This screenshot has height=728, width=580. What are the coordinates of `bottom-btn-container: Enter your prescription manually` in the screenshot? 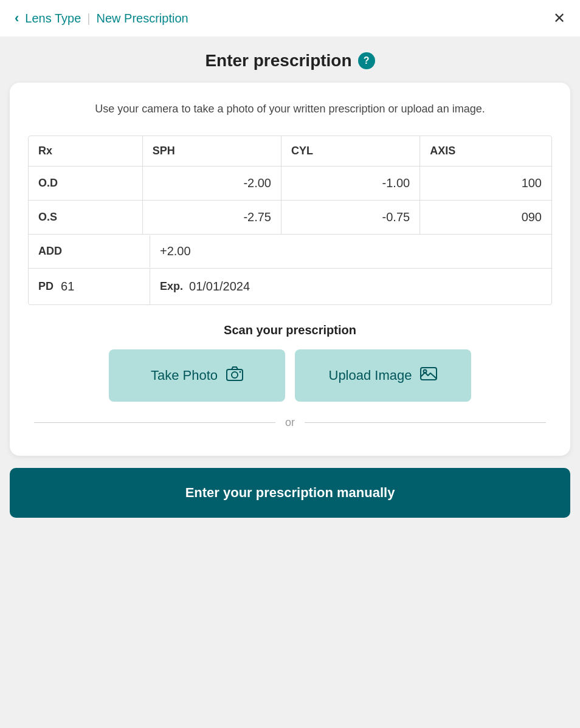 It's located at (290, 493).